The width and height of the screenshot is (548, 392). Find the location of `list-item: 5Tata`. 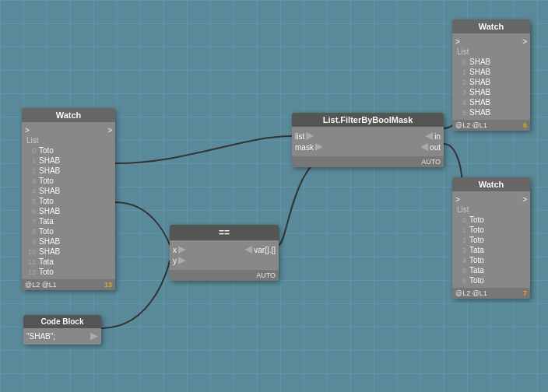

list-item: 5Tata is located at coordinates (491, 271).